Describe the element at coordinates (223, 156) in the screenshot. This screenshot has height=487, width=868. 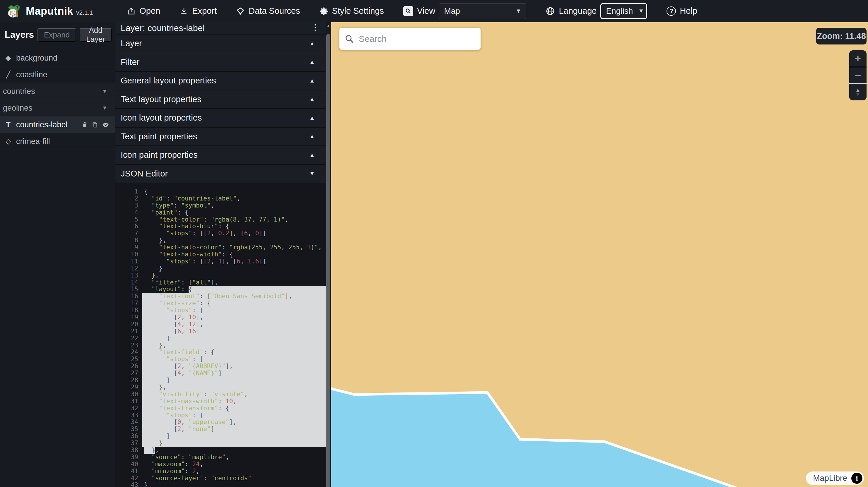
I see `section-icon-paint-properties: Icon paint properties▲` at that location.